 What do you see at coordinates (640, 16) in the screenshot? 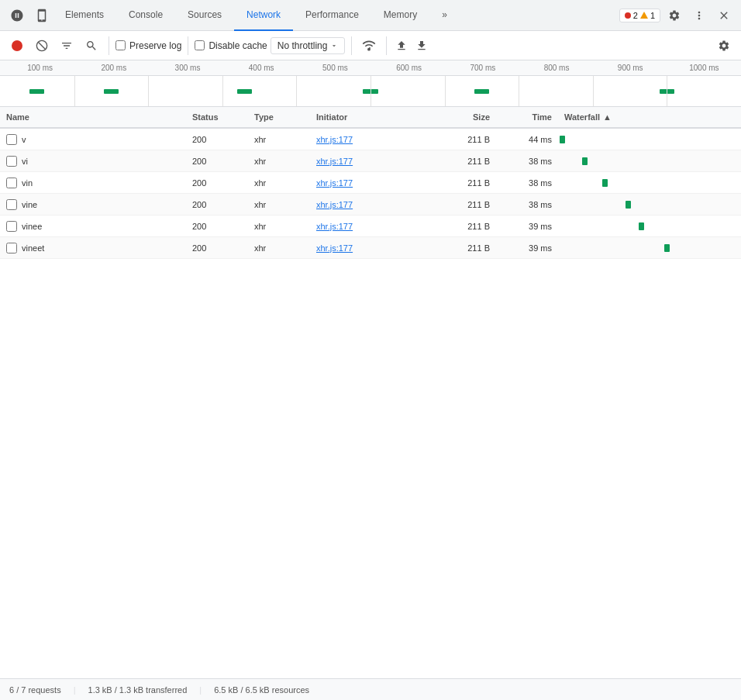
I see `error-warning-badge: 2 1` at bounding box center [640, 16].